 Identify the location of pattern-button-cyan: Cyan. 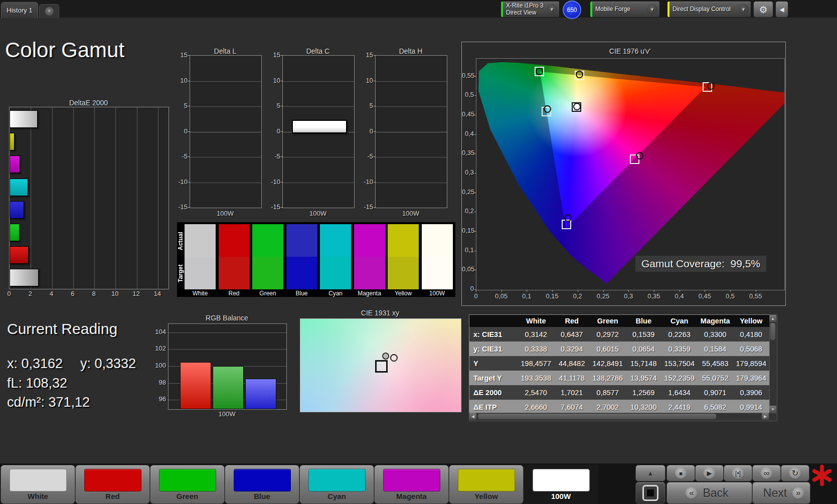
(337, 484).